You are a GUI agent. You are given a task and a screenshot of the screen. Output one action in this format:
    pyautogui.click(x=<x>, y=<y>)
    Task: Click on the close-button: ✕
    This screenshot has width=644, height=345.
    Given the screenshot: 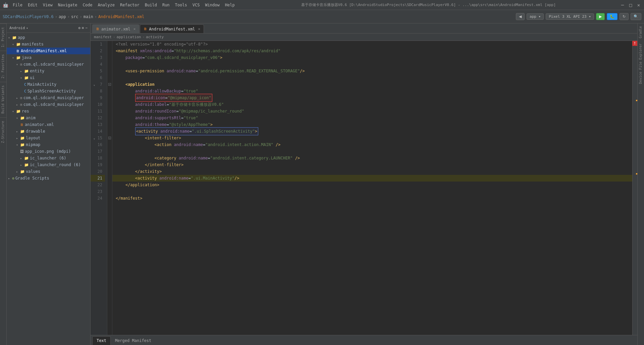 What is the action you would take?
    pyautogui.click(x=639, y=5)
    